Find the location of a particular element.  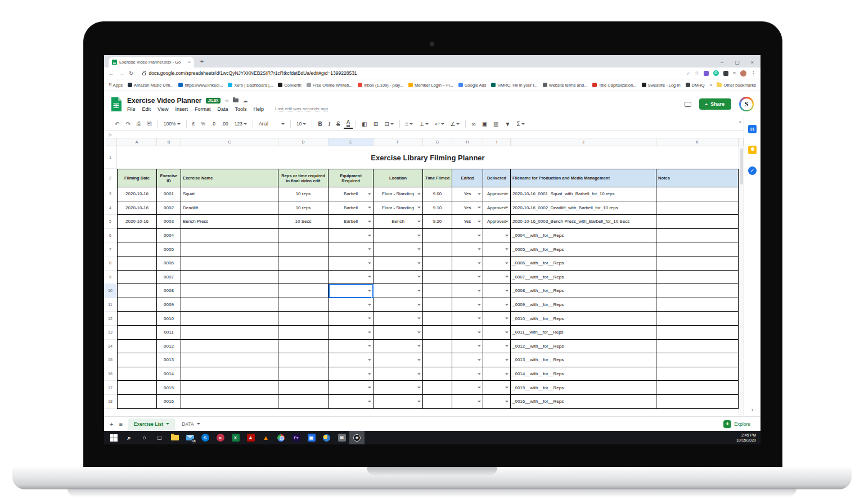

print-icon: ⎙ is located at coordinates (139, 124).